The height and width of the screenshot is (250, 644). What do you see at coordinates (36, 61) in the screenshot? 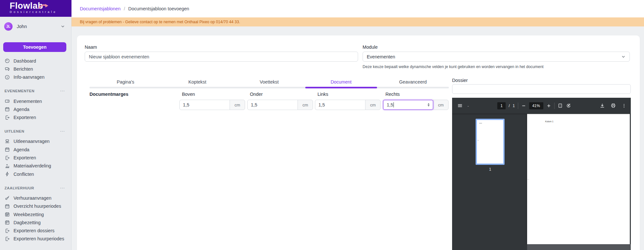
I see `sidebar-item-dashboard: Dashboard` at bounding box center [36, 61].